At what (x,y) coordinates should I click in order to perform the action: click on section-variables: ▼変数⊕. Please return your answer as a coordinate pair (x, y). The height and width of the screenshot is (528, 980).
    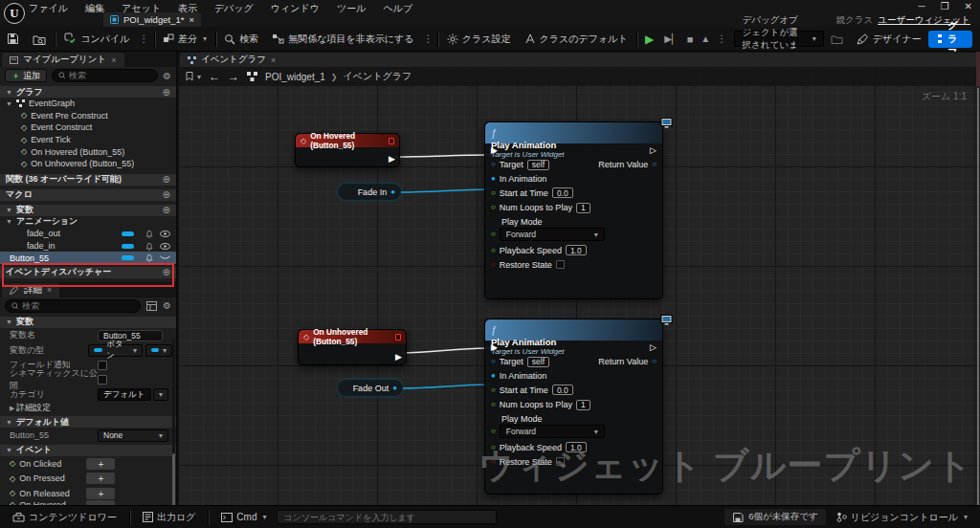
    Looking at the image, I should click on (88, 210).